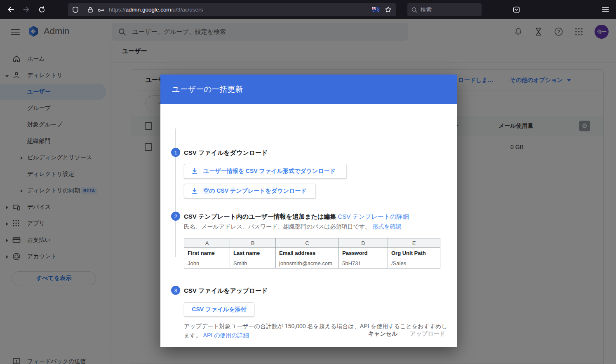 This screenshot has width=616, height=364. Describe the element at coordinates (414, 243) in the screenshot. I see `col-letter: E` at that location.